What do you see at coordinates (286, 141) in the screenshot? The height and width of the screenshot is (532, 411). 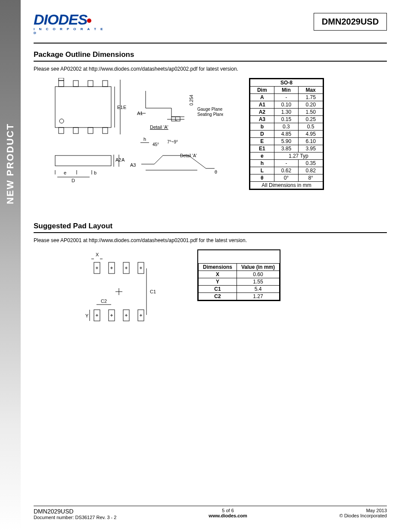 I see `cell-min: 5.90` at bounding box center [286, 141].